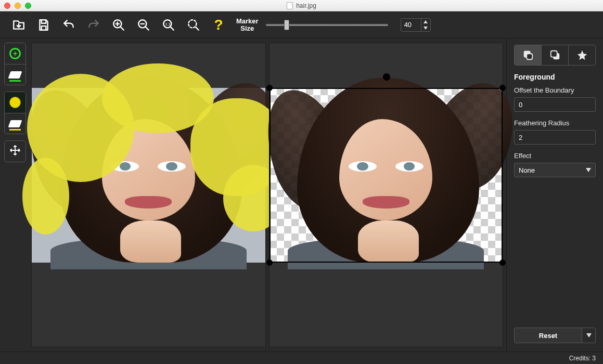 The image size is (603, 364). I want to click on zoom-fit-button, so click(194, 25).